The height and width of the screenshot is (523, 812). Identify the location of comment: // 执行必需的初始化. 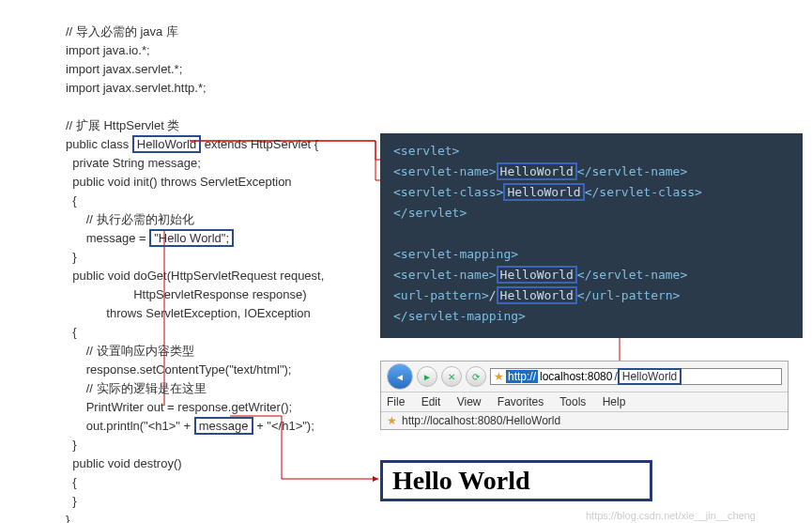
(130, 220).